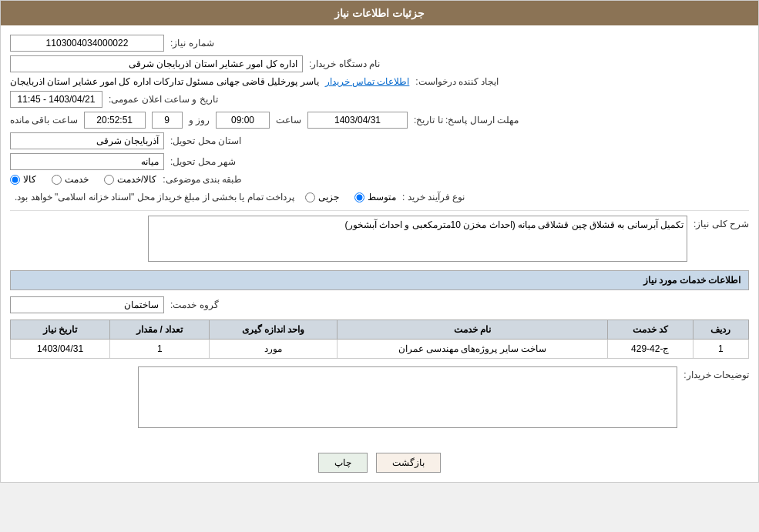  I want to click on table-row: 1ج-42-429ساخت سایر پروژه‌های مهندسی عمرا…, so click(380, 350).